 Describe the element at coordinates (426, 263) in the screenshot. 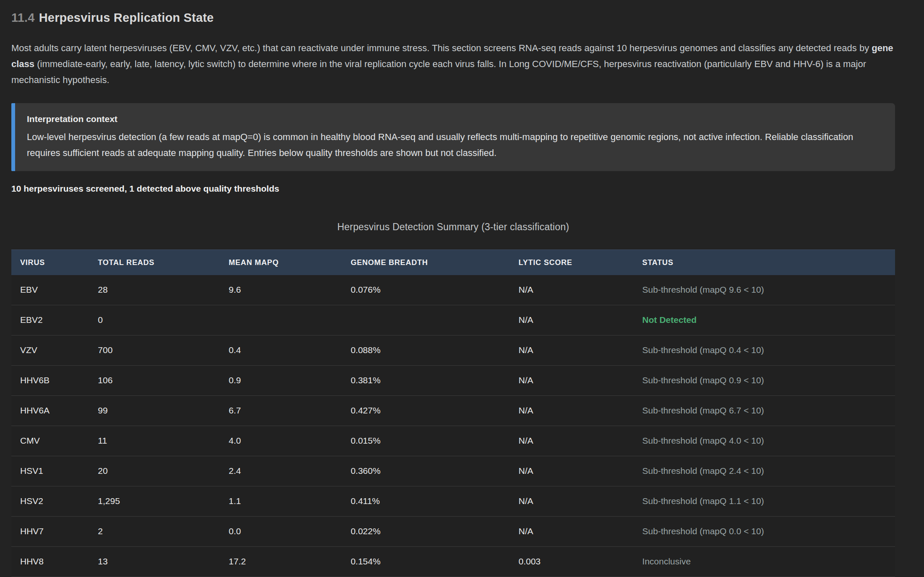

I see `column-header-genome-breadth: GENOME BREADTH` at that location.